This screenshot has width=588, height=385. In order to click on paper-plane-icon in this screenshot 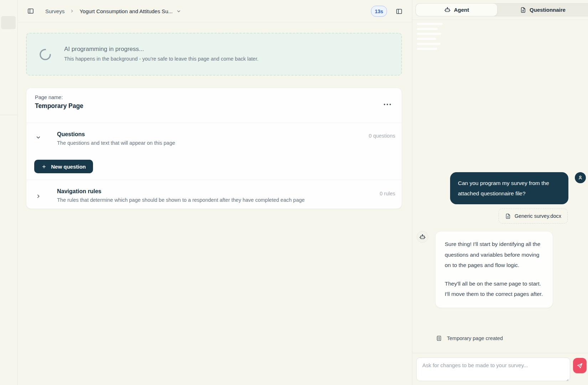, I will do `click(580, 366)`.